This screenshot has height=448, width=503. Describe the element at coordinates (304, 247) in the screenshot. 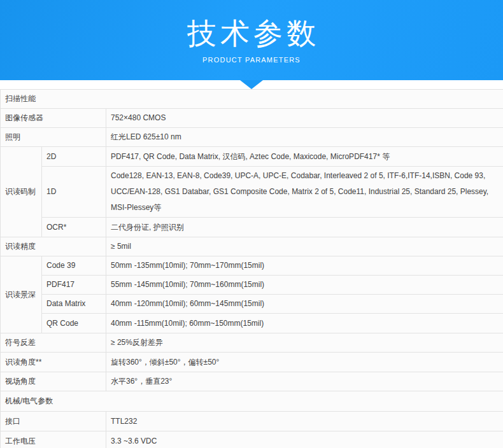

I see `spec-value: ≥ 5mil` at that location.